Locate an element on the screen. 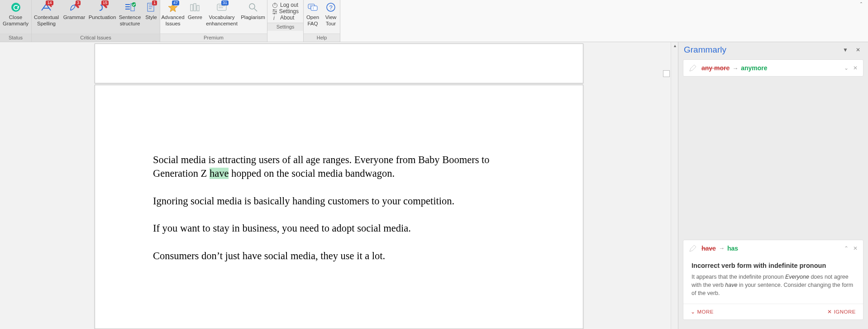 Image resolution: width=868 pixels, height=329 pixels. close-icon: ✕ is located at coordinates (830, 312).